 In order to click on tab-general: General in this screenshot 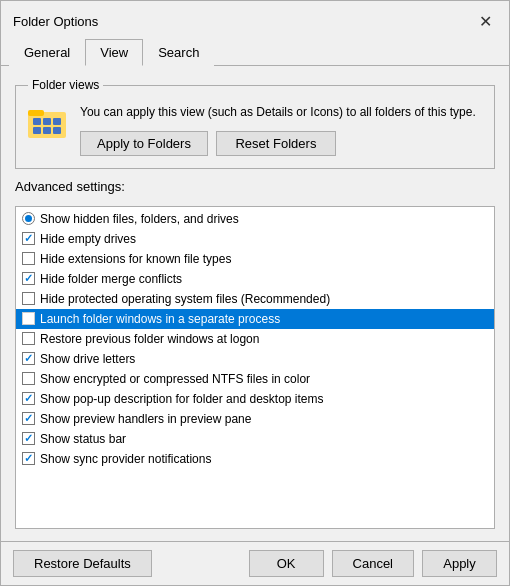, I will do `click(47, 52)`.